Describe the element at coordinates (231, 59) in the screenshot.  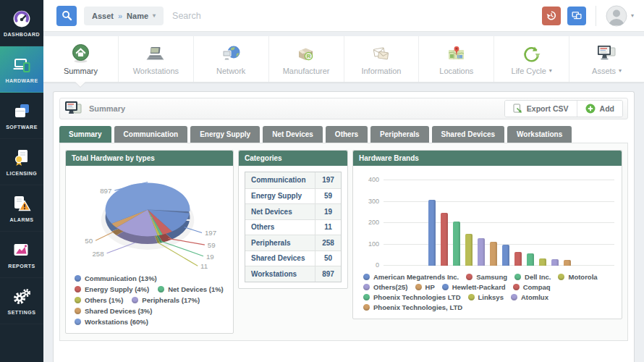
I see `nav-item-network: Network` at that location.